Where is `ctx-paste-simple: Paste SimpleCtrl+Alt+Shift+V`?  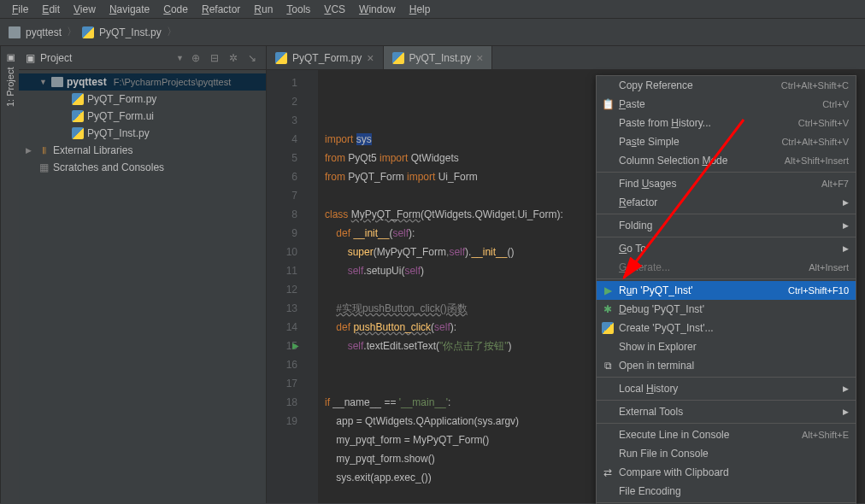
ctx-paste-simple: Paste SimpleCtrl+Alt+Shift+V is located at coordinates (727, 142).